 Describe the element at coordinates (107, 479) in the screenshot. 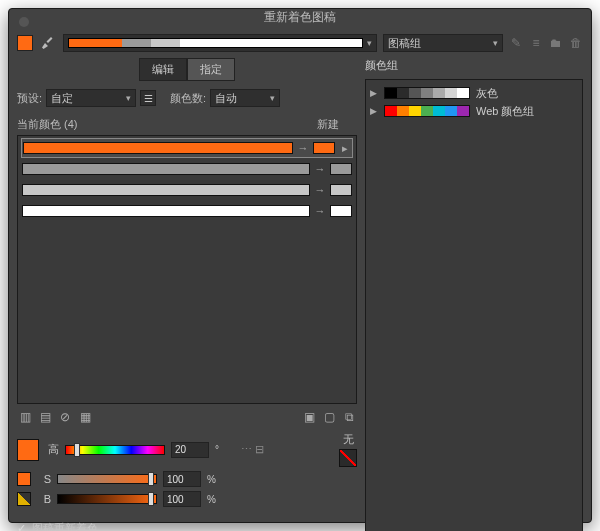

I see `saturation-slider` at that location.